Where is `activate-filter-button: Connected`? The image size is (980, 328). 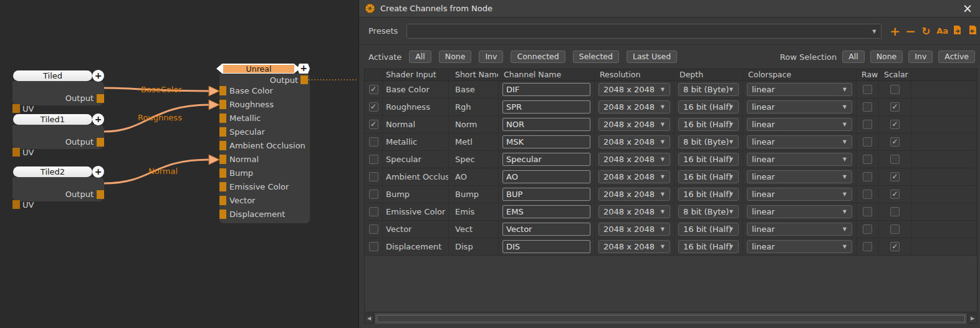 activate-filter-button: Connected is located at coordinates (537, 57).